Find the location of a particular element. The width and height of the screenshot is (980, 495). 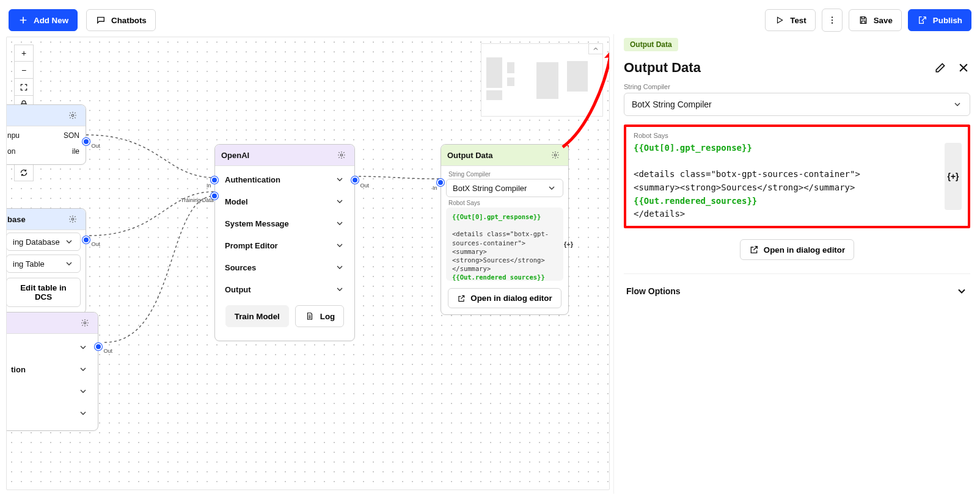

node-json-row1-right: SON is located at coordinates (71, 135).